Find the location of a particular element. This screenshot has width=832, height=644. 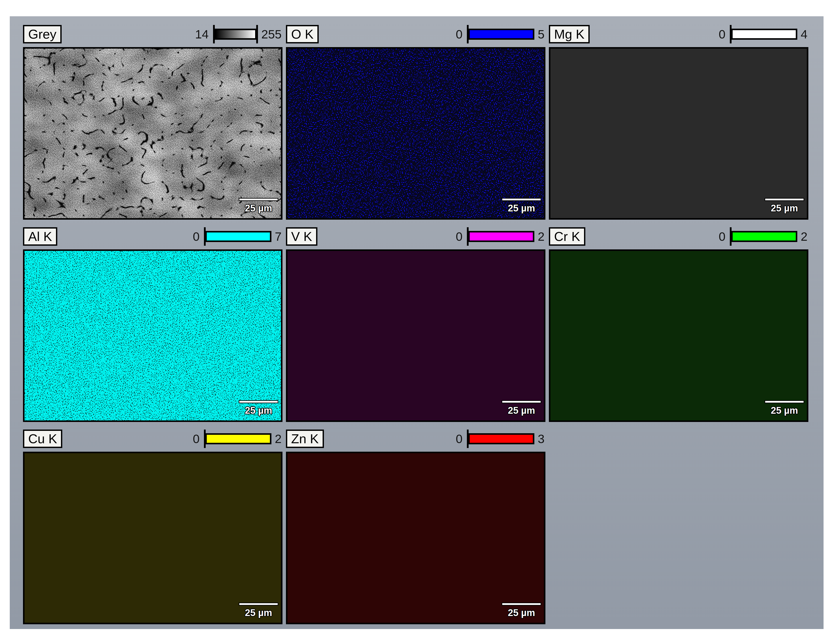

panel-zn-k-header: Zn K 0 3 is located at coordinates (416, 439).